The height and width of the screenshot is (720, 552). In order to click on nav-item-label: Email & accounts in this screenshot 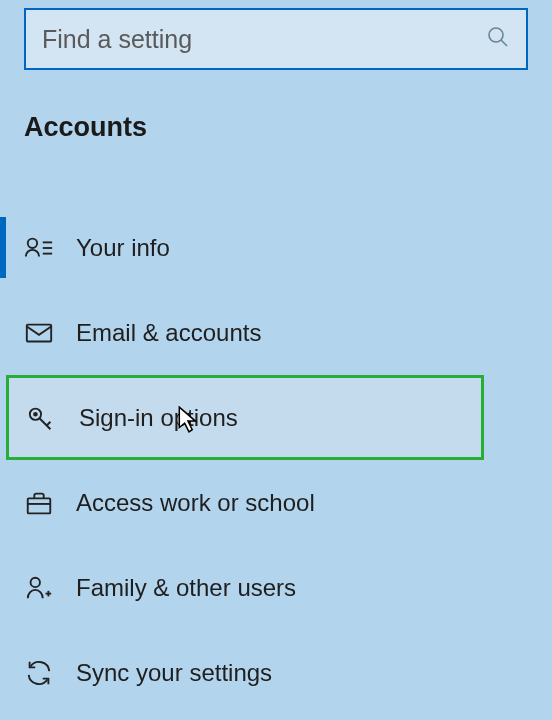, I will do `click(168, 333)`.